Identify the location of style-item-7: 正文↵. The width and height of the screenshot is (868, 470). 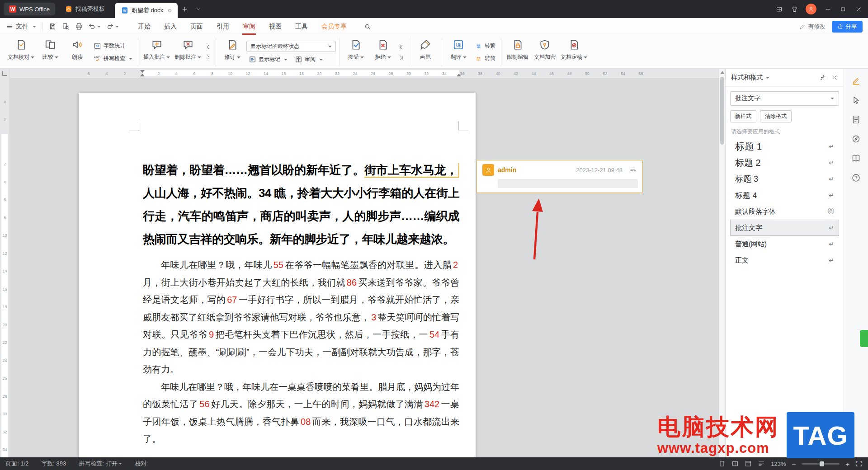
(785, 260).